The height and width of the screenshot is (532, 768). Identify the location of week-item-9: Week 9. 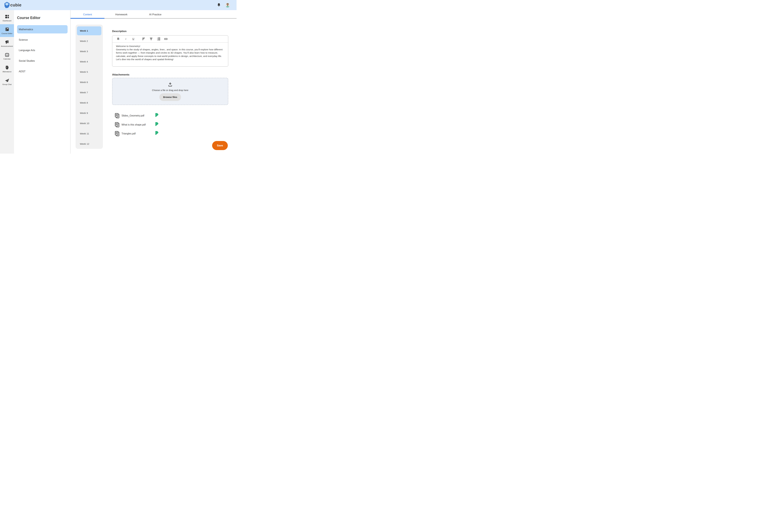
(89, 113).